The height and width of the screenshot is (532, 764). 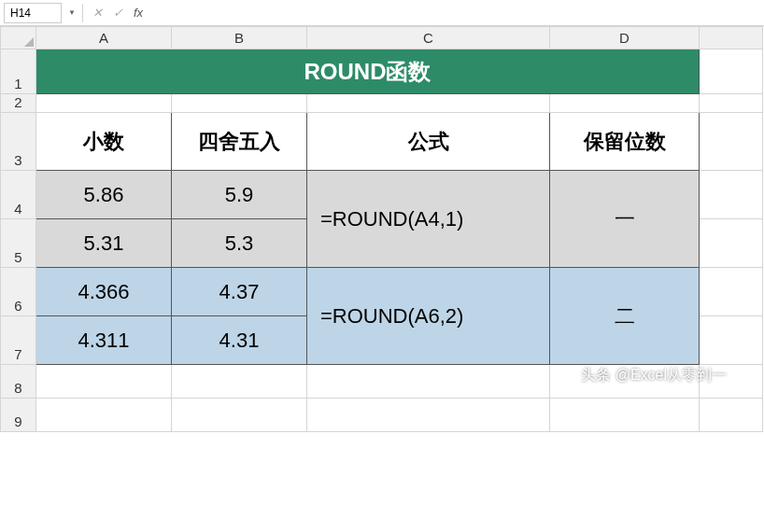 I want to click on cell-B5: 5.3, so click(x=239, y=244).